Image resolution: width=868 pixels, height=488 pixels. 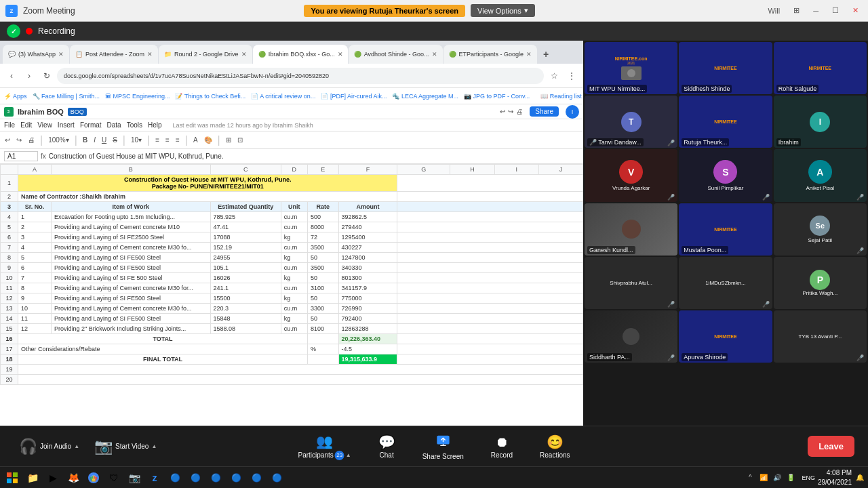 I want to click on toolbar-bold: B, so click(x=85, y=140).